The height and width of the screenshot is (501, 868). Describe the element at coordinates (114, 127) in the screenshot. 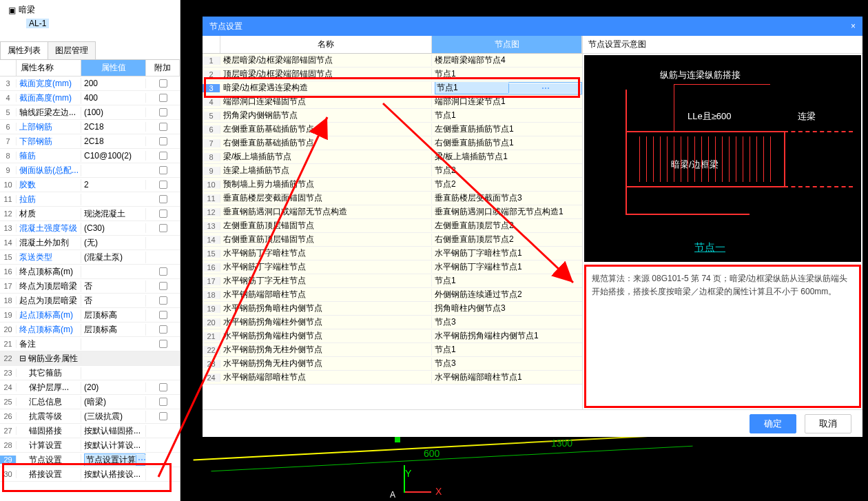

I see `prop-value: 2C18` at that location.